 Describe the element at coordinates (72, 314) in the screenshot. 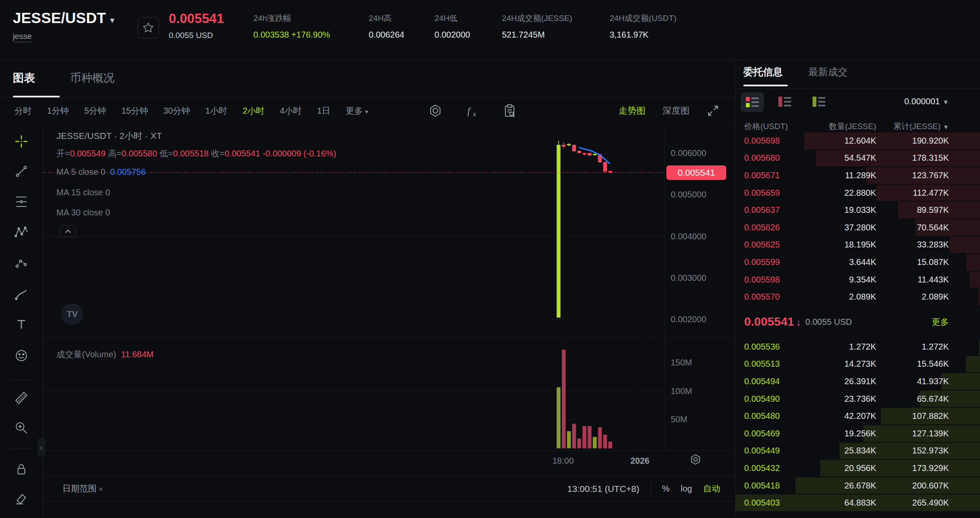

I see `tradingview-logo: TV` at that location.